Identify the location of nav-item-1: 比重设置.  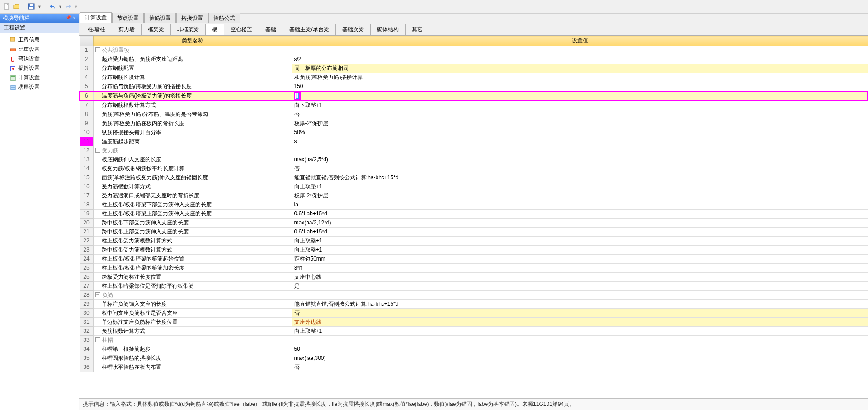
(39, 50).